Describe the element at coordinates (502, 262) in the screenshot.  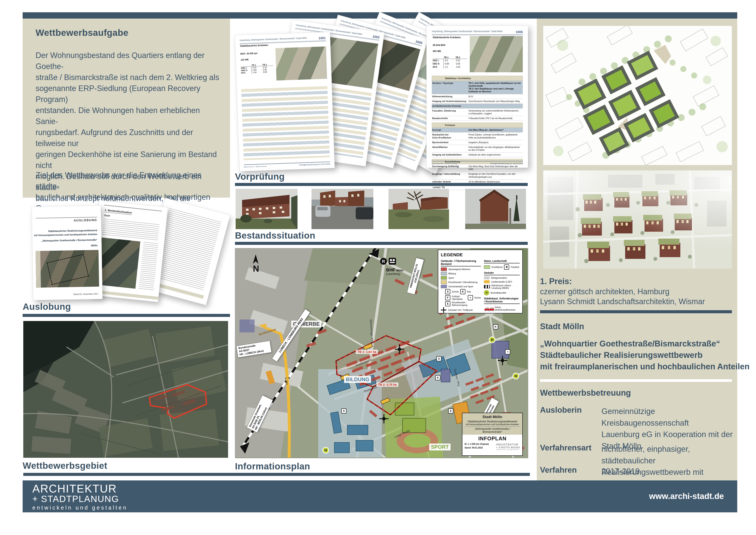
I see `legend-section-natur: Natur, Landschaft` at that location.